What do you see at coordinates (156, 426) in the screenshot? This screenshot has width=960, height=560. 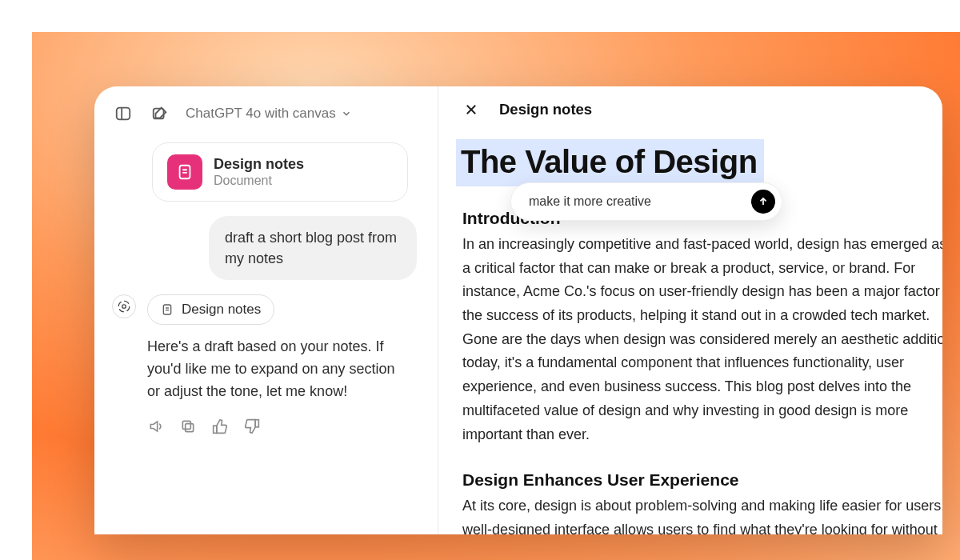 I see `read-aloud-icon` at bounding box center [156, 426].